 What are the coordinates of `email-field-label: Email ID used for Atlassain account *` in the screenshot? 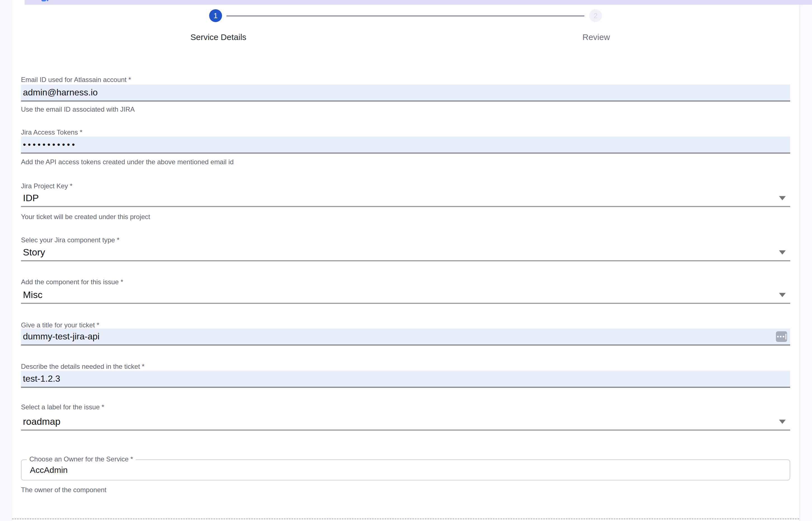 It's located at (76, 80).